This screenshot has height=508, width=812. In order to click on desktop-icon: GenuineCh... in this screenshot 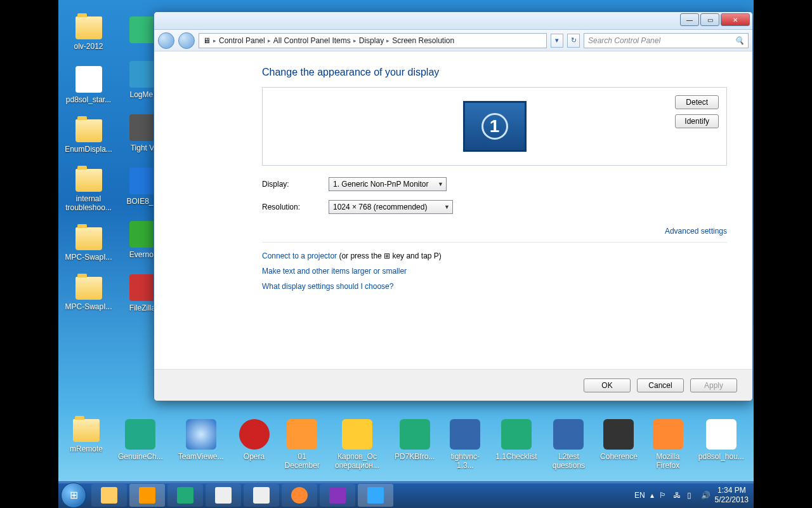, I will do `click(141, 444)`.